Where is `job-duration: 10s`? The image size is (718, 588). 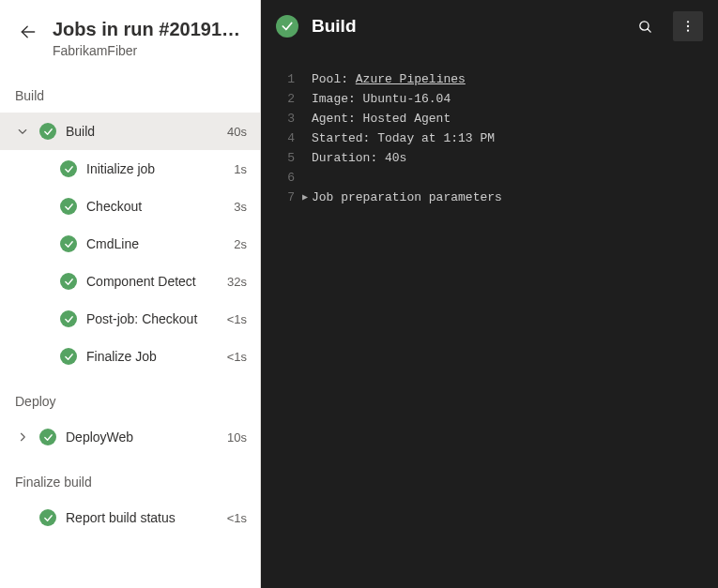 job-duration: 10s is located at coordinates (237, 437).